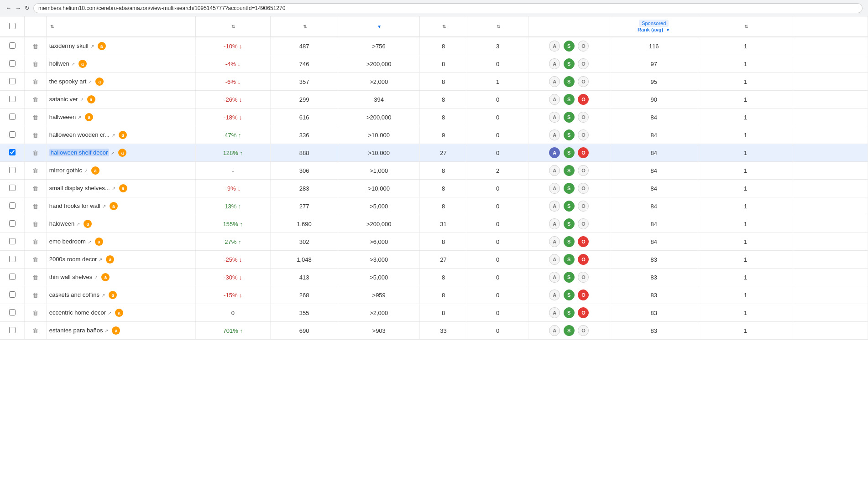 Image resolution: width=868 pixels, height=486 pixels. I want to click on select-all-checkbox-header, so click(12, 26).